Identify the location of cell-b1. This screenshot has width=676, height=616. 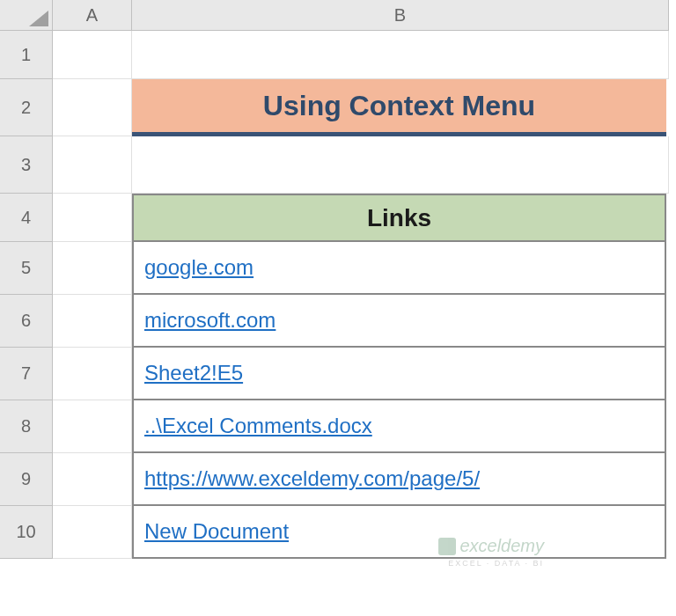
(400, 55).